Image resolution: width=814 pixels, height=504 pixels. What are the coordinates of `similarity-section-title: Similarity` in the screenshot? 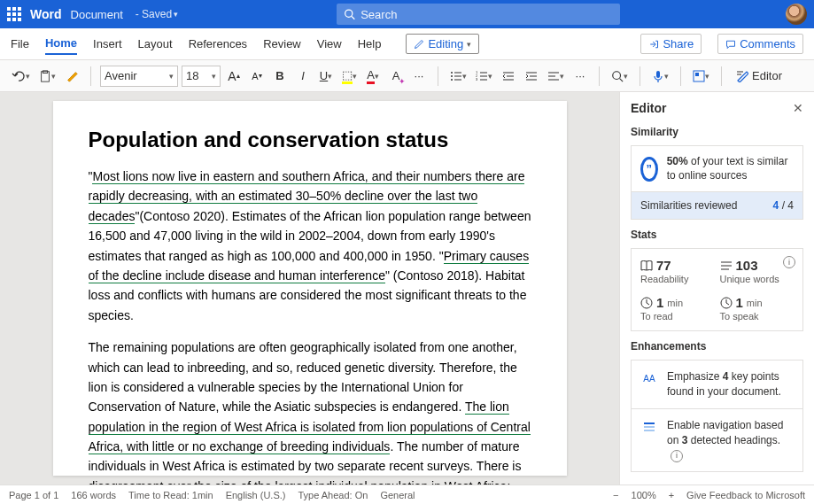 It's located at (717, 132).